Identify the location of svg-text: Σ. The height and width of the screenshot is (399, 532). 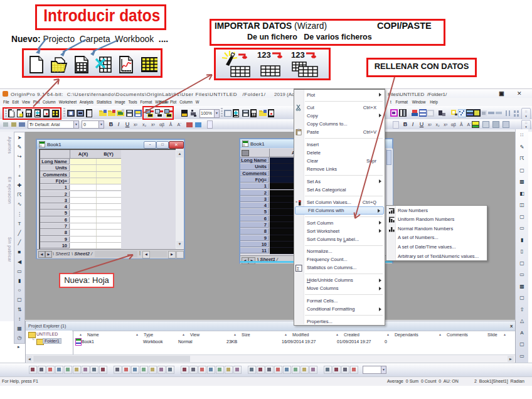
(299, 269).